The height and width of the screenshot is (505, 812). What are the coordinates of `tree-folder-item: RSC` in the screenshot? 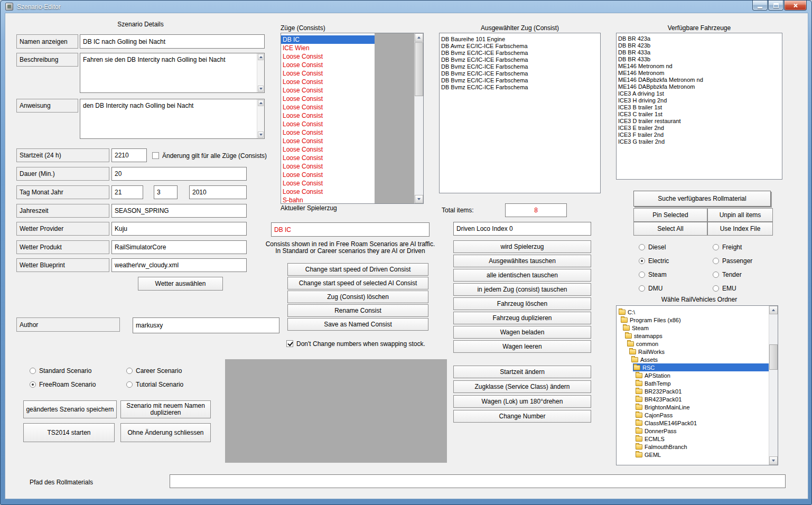 It's located at (693, 368).